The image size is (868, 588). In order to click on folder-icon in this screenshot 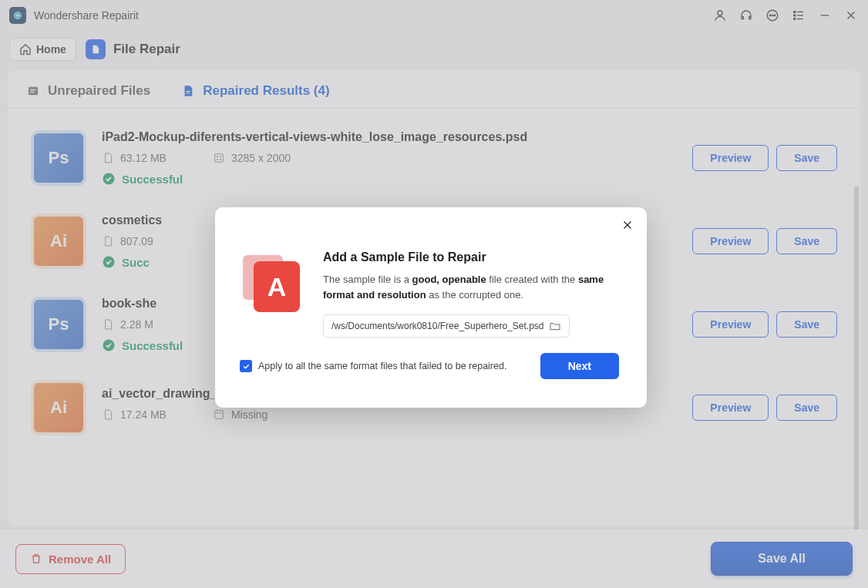, I will do `click(555, 326)`.